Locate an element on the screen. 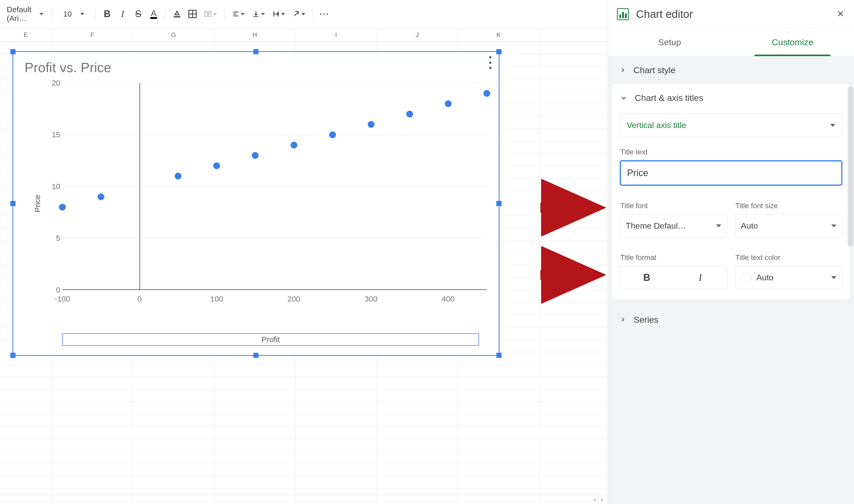 Image resolution: width=854 pixels, height=504 pixels. section-series: Series is located at coordinates (731, 320).